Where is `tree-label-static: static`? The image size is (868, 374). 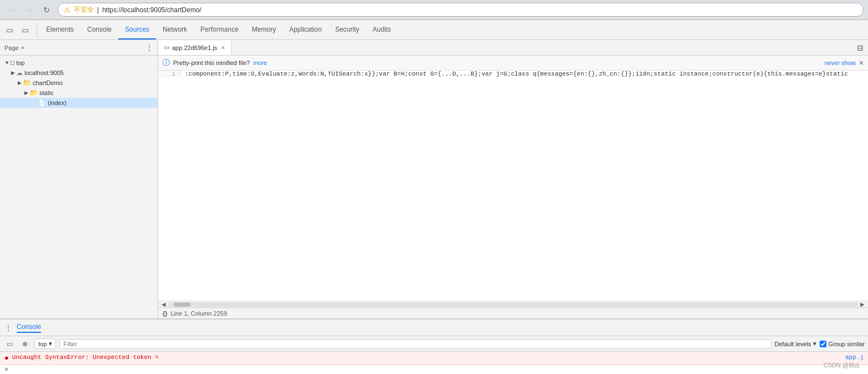
tree-label-static: static is located at coordinates (47, 93).